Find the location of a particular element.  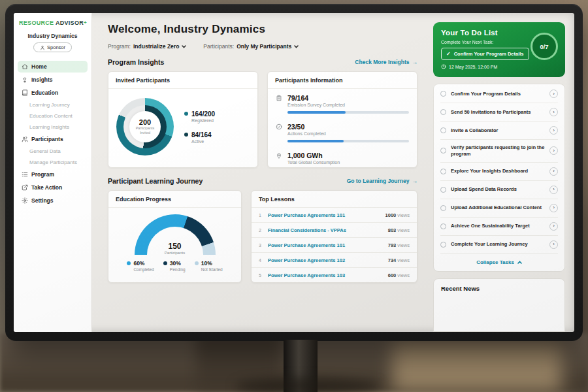

participants-filter-dropdown: Participants: Only My Participants is located at coordinates (251, 46).